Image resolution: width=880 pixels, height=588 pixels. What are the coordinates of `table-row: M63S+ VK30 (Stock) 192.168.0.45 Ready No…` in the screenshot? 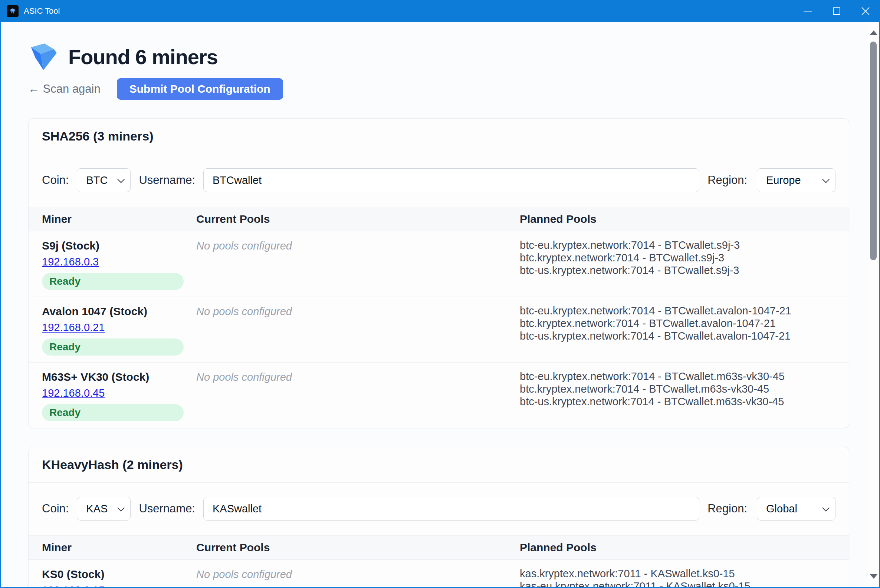 It's located at (439, 395).